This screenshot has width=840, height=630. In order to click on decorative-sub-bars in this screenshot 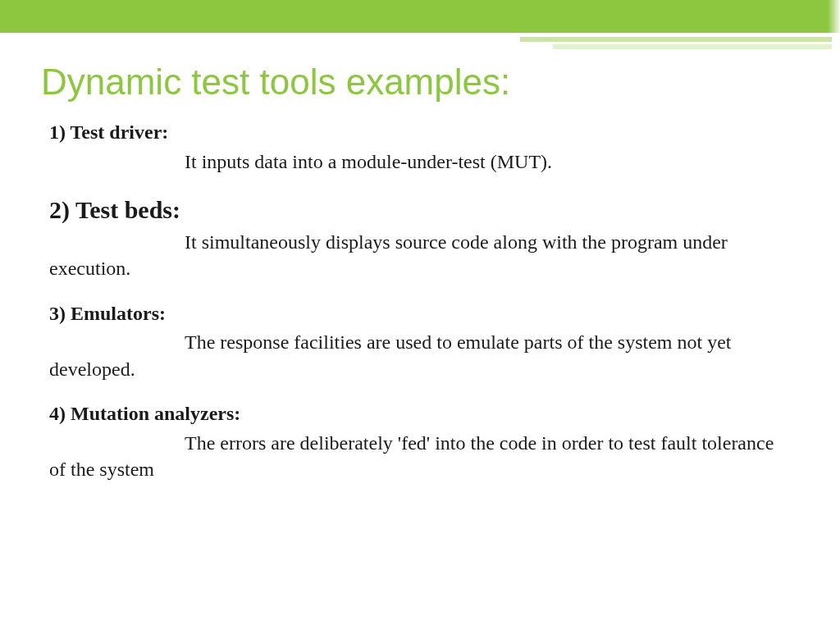, I will do `click(676, 43)`.